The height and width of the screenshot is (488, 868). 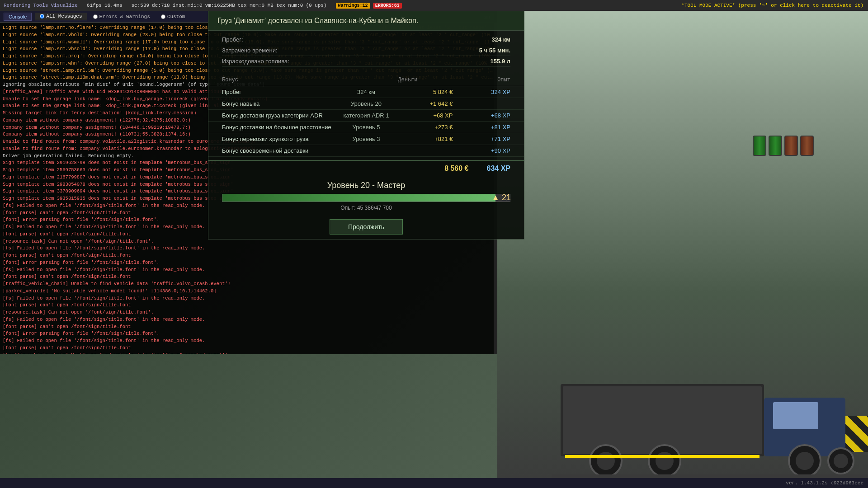 What do you see at coordinates (500, 61) in the screenshot?
I see `stat-value: 155.9 л` at bounding box center [500, 61].